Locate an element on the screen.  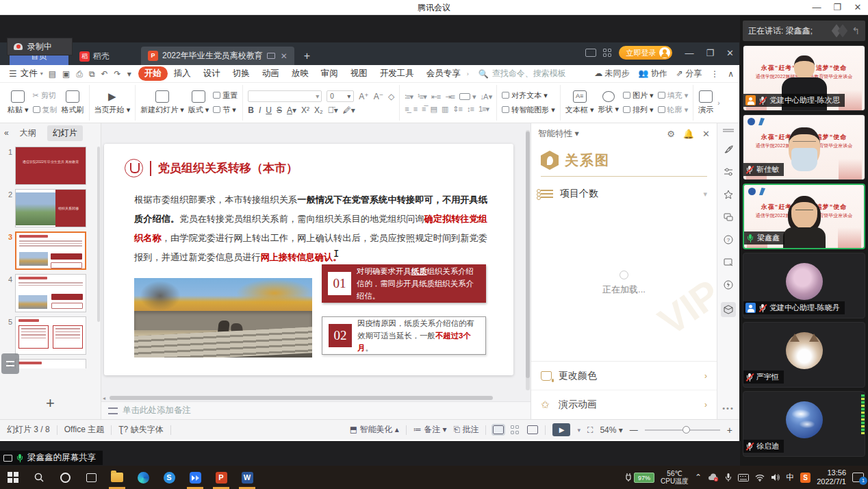
menu-transition: 切换 is located at coordinates (241, 74).